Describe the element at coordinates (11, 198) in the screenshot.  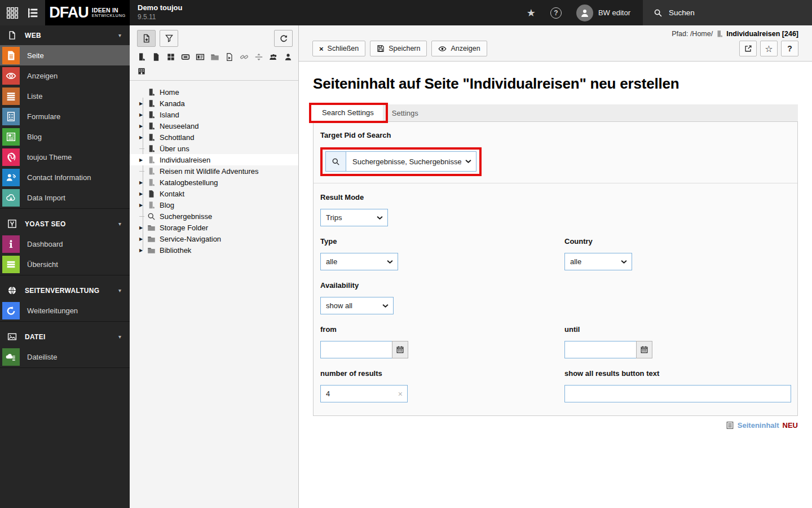
I see `mod-cloud-down-icon` at that location.